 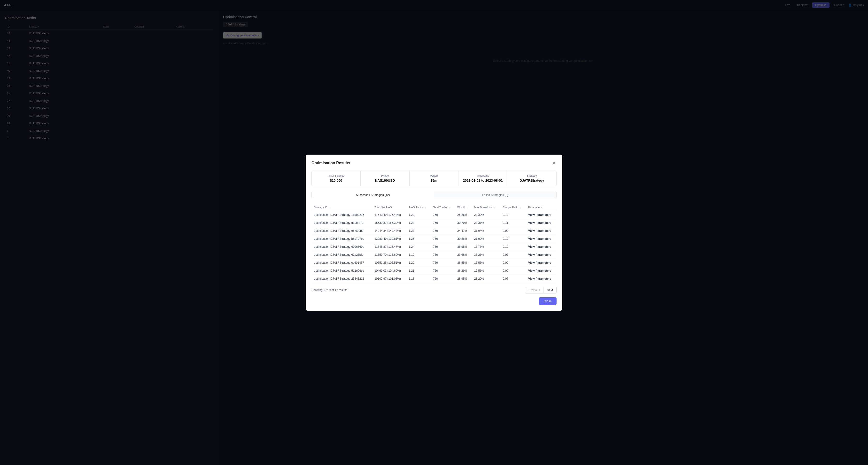 What do you see at coordinates (434, 215) in the screenshot?
I see `table-row: optimisation-DJATRStrategy-1ea0d215 1754…` at bounding box center [434, 215].